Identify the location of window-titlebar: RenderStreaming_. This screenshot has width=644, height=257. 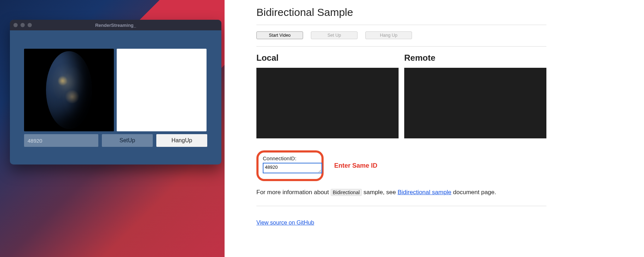
(116, 25).